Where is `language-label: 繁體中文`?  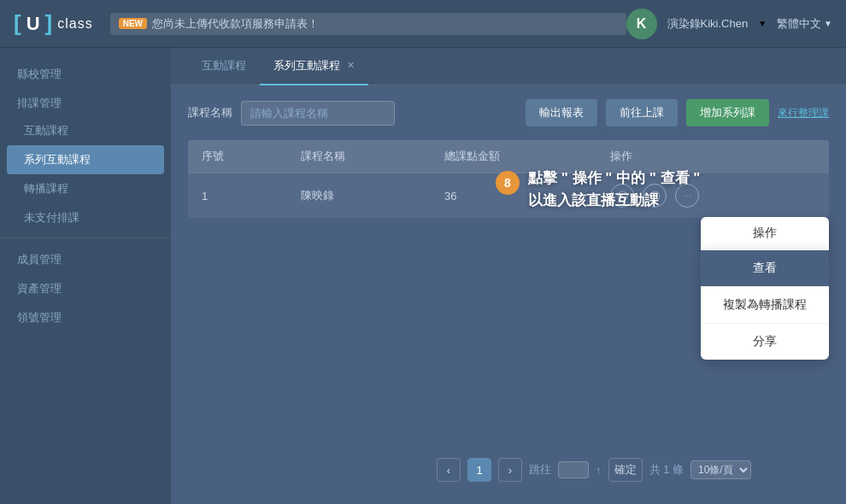
language-label: 繁體中文 is located at coordinates (799, 24).